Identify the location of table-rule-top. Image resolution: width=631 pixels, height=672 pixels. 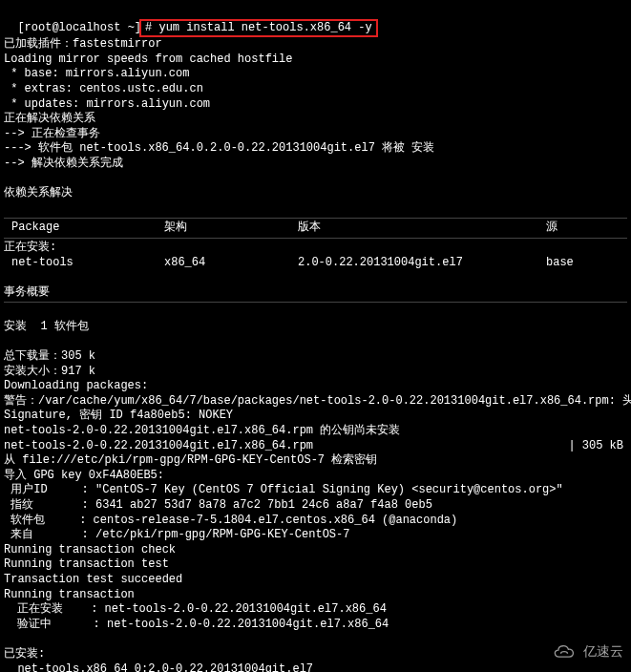
(315, 218).